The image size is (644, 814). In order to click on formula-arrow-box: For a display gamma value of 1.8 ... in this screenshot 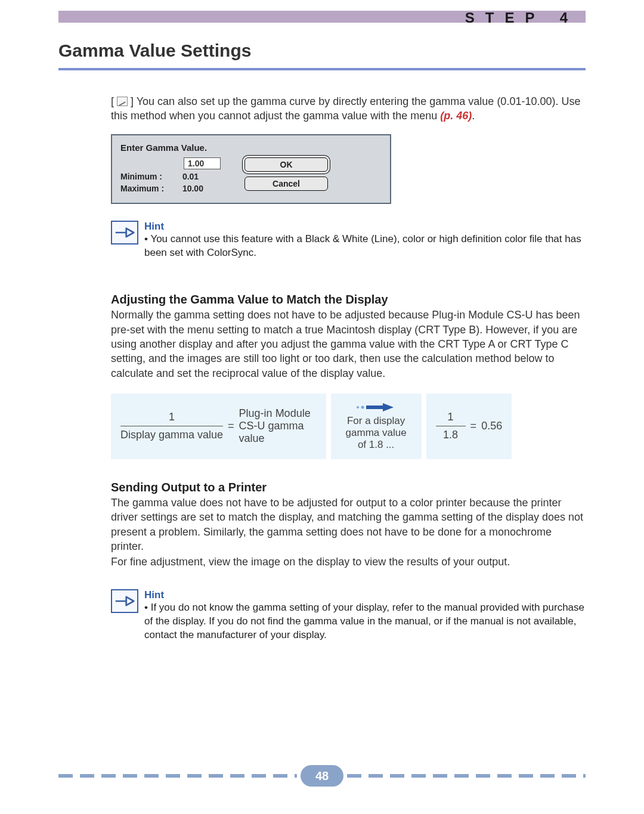, I will do `click(376, 426)`.